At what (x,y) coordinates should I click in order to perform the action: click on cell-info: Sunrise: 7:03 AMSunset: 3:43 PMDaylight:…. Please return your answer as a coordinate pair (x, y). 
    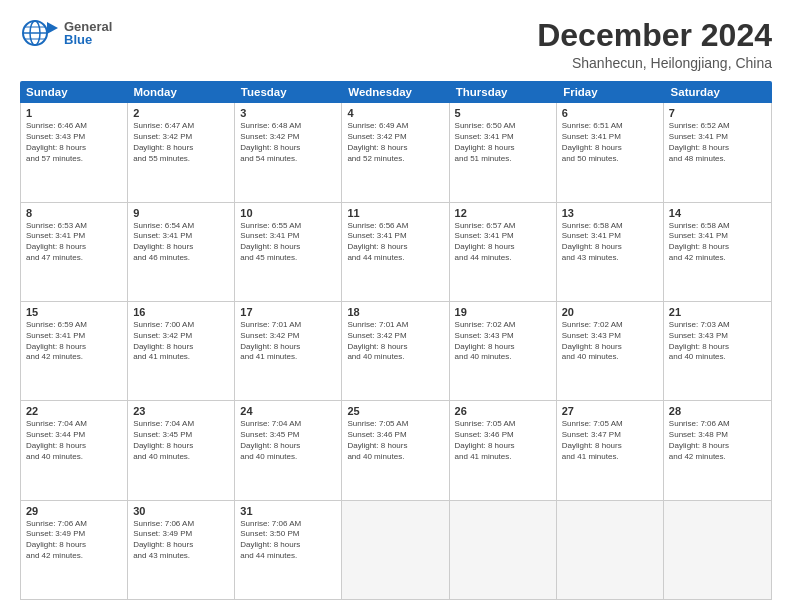
    Looking at the image, I should click on (718, 342).